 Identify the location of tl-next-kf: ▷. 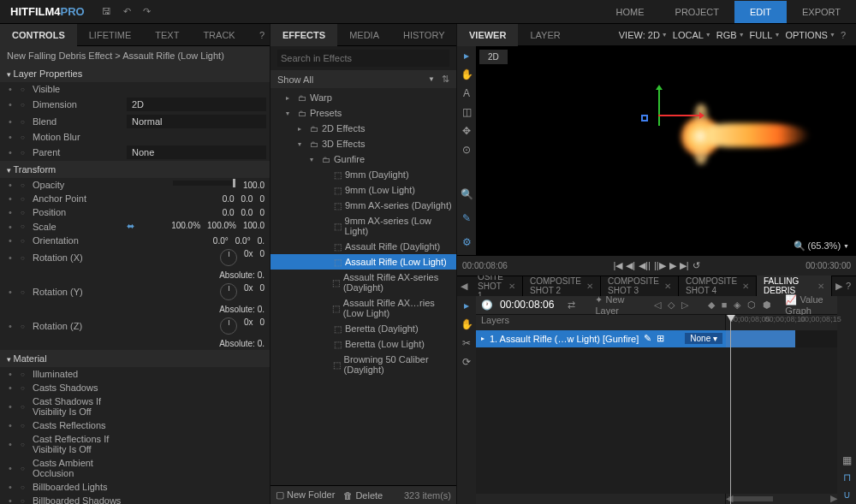
(685, 305).